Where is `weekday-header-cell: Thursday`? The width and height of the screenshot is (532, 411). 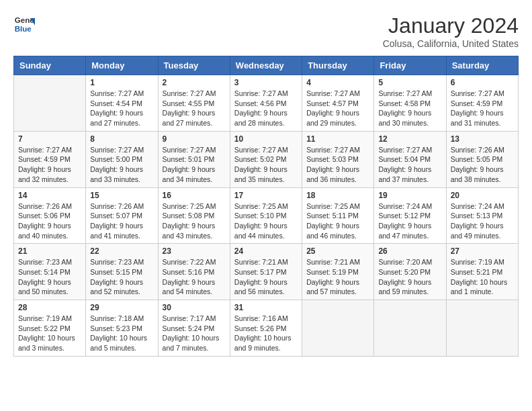
weekday-header-cell: Thursday is located at coordinates (339, 66).